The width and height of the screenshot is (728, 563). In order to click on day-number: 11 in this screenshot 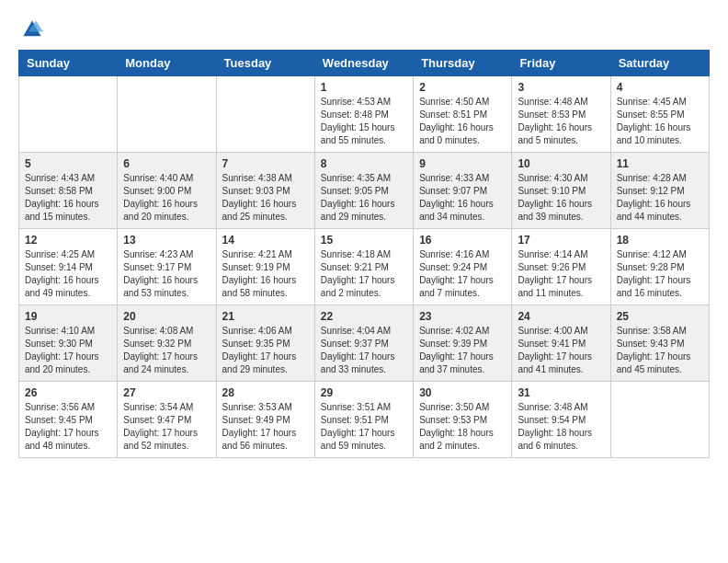, I will do `click(660, 164)`.